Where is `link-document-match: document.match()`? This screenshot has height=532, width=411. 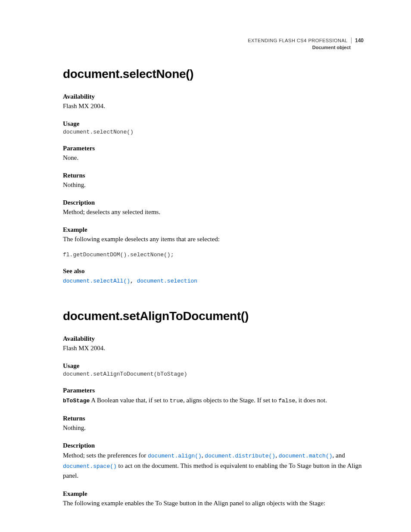
link-document-match: document.match() is located at coordinates (306, 456).